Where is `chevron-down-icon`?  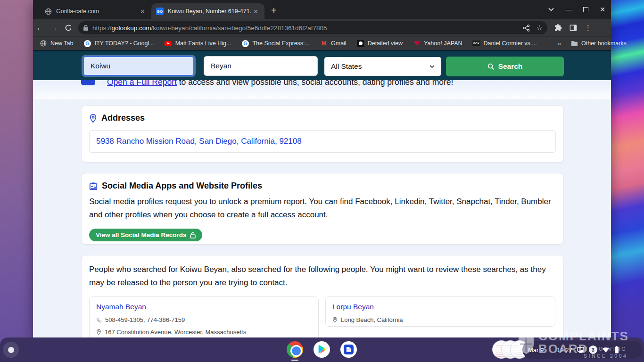
chevron-down-icon is located at coordinates (432, 67).